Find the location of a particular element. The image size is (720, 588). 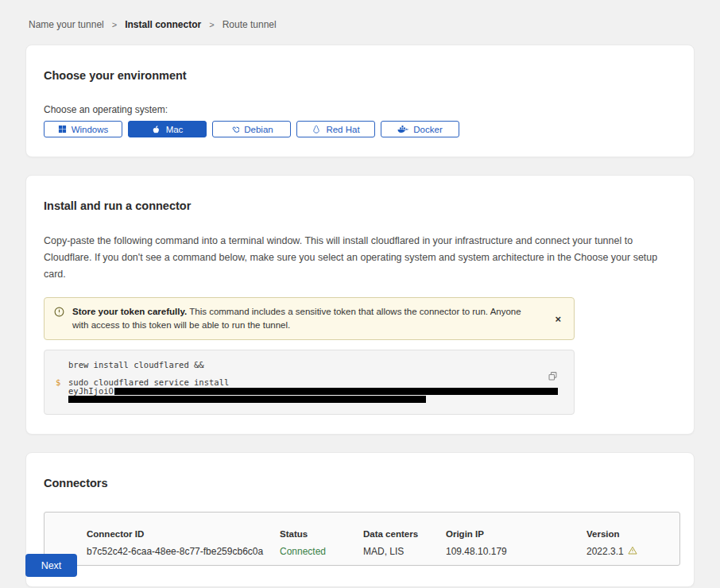

os-button-group: Windows Mac Debian Red Hat is located at coordinates (360, 129).